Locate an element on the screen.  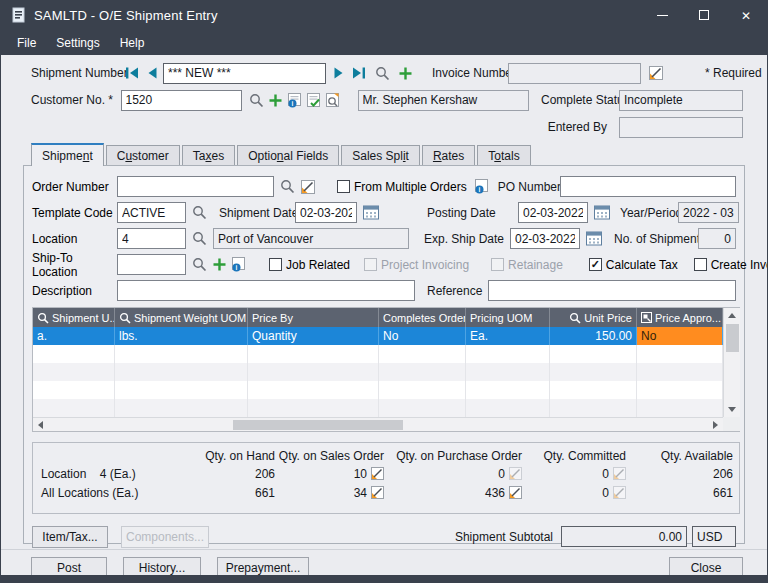
tab-totals: Totals is located at coordinates (504, 155).